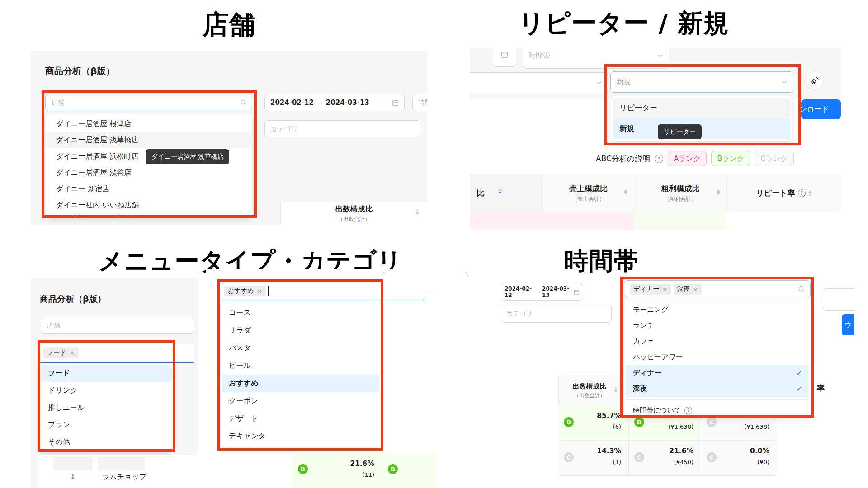 This screenshot has width=868, height=488. Describe the element at coordinates (760, 451) in the screenshot. I see `cell-value: 0.0%` at that location.